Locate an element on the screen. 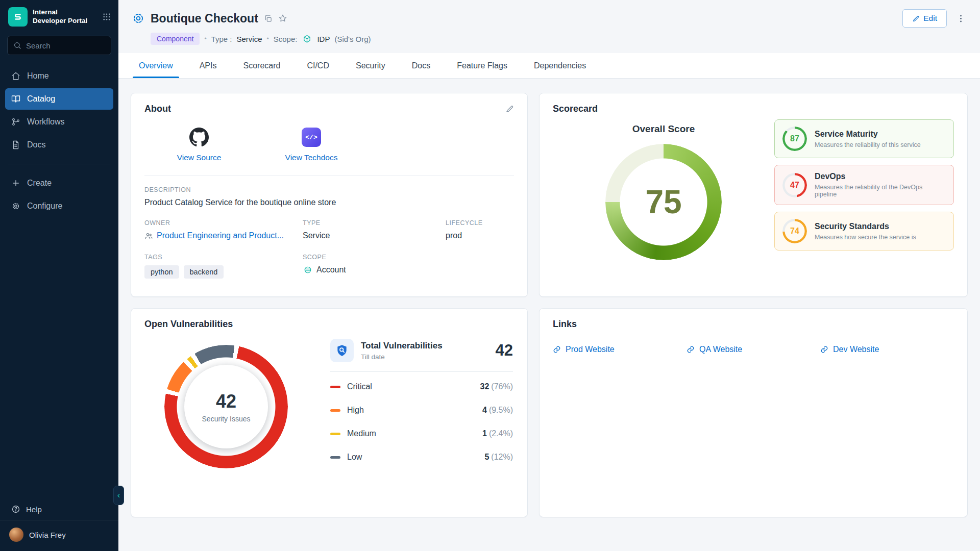  favorite-star-icon is located at coordinates (283, 18).